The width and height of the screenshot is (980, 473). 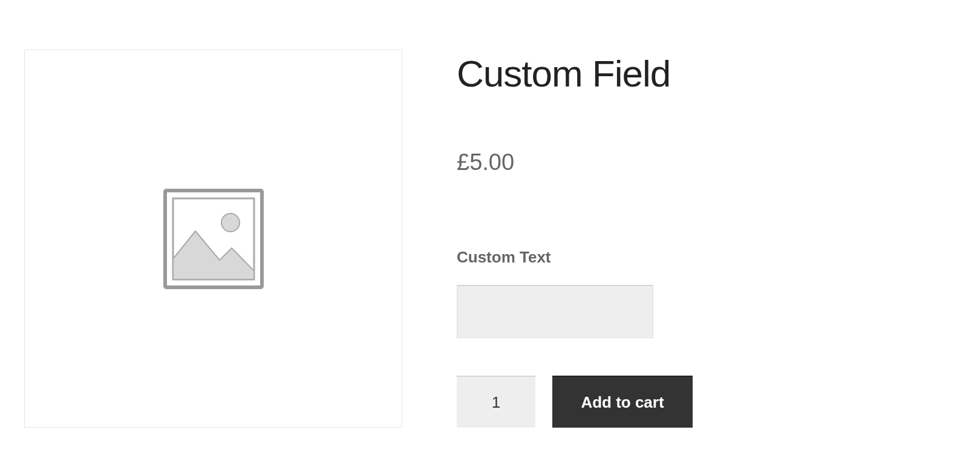 What do you see at coordinates (496, 402) in the screenshot?
I see `quantity-input` at bounding box center [496, 402].